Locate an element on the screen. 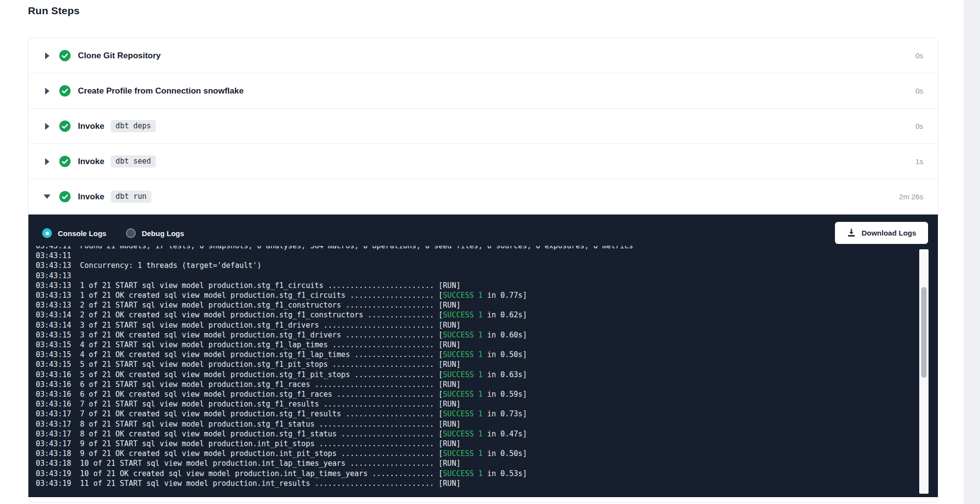  log-line: 03:43:16 7 of 21 START sql view model pr… is located at coordinates (487, 404).